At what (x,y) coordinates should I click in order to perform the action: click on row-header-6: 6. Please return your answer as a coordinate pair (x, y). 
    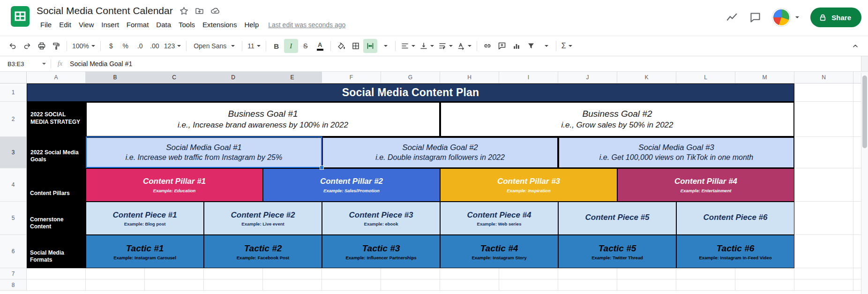
    Looking at the image, I should click on (13, 251).